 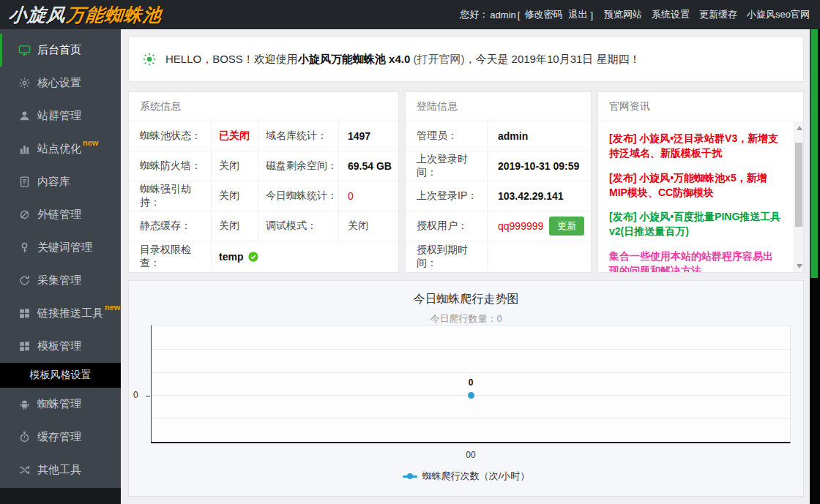 What do you see at coordinates (498, 136) in the screenshot?
I see `table-row: 管理员： admin` at bounding box center [498, 136].